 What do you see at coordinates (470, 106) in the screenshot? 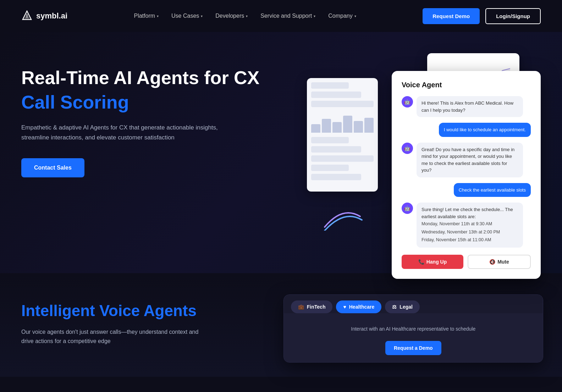
I see `message-bubble: Hi there! This is Alex from ABC Medical.…` at bounding box center [470, 106].